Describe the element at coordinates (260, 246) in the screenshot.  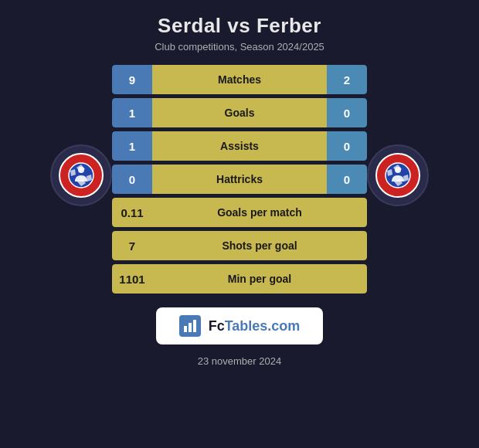
I see `stat-label: Shots per goal` at that location.